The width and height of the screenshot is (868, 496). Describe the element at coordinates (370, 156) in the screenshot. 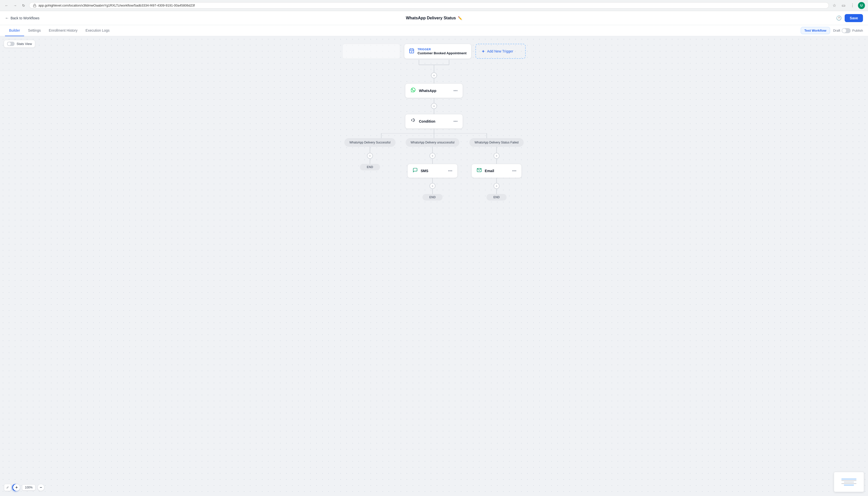

I see `add-step-branch-successful: +` at that location.